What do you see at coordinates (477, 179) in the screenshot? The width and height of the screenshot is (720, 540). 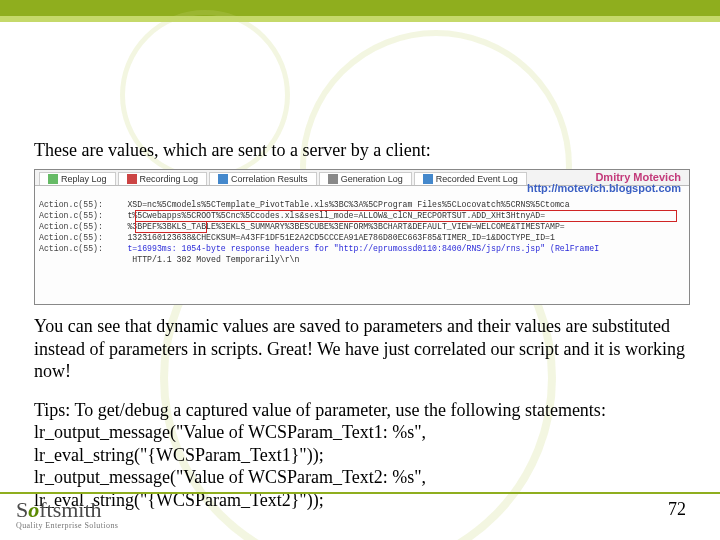 I see `tab-label: Recorded Event Log` at bounding box center [477, 179].